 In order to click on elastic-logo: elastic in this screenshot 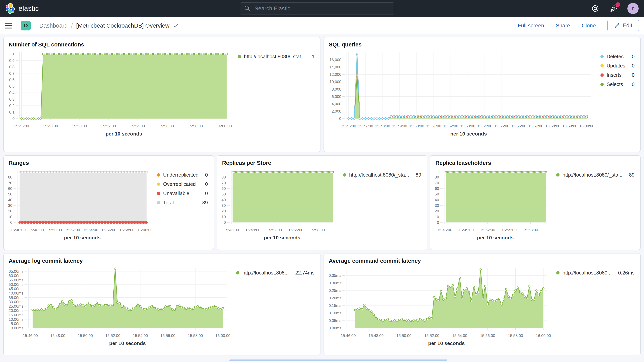, I will do `click(22, 8)`.